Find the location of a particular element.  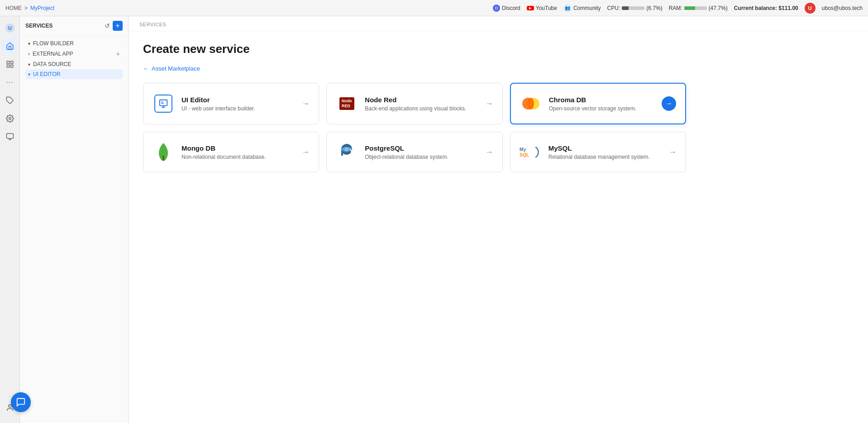

sidebar-item-label: FLOW BUILDER is located at coordinates (53, 43).